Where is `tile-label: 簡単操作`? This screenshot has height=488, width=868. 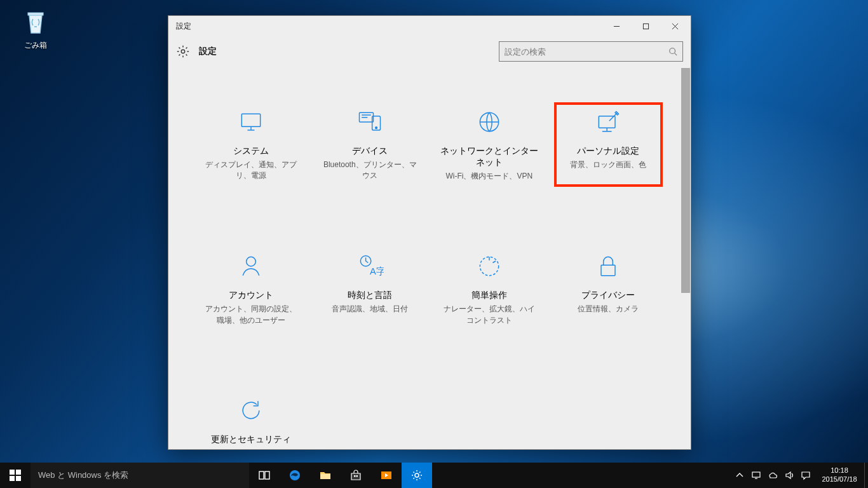
tile-label: 簡単操作 is located at coordinates (489, 295).